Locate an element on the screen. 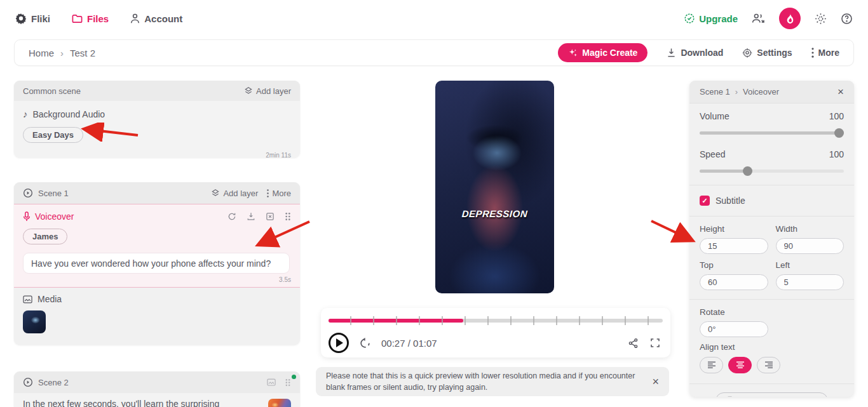 Image resolution: width=868 pixels, height=407 pixels. scene1-add-layer-button: Add layer is located at coordinates (234, 193).